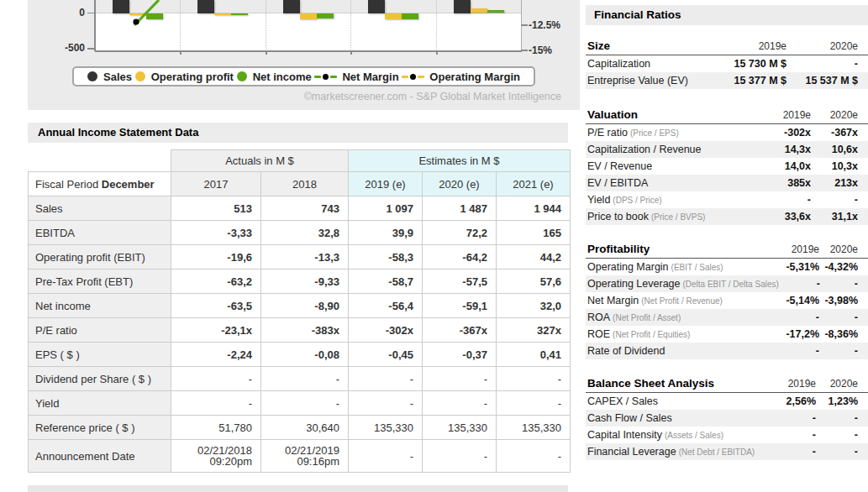  What do you see at coordinates (727, 149) in the screenshot?
I see `ratio-row: Capitalization / Revenue 14,3x 10,6x` at bounding box center [727, 149].